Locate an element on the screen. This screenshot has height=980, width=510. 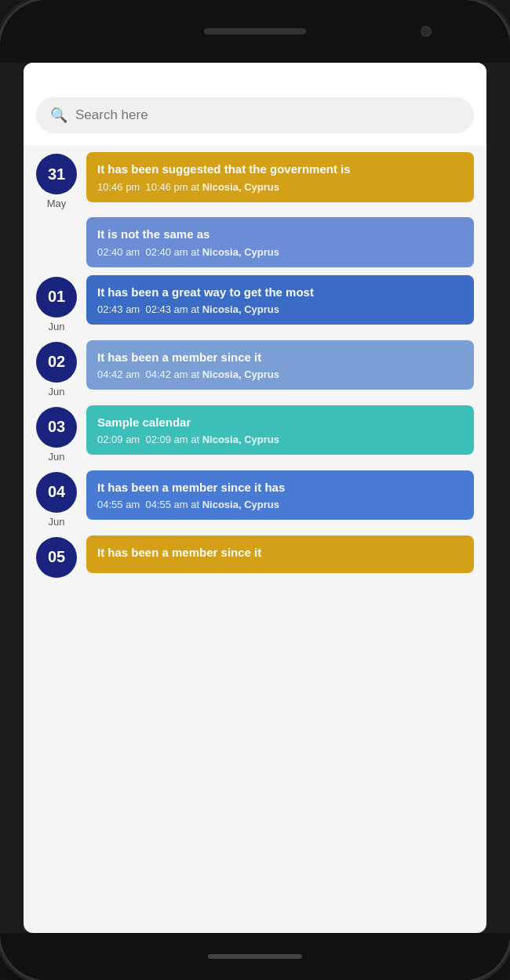
phone-bottom is located at coordinates (255, 956).